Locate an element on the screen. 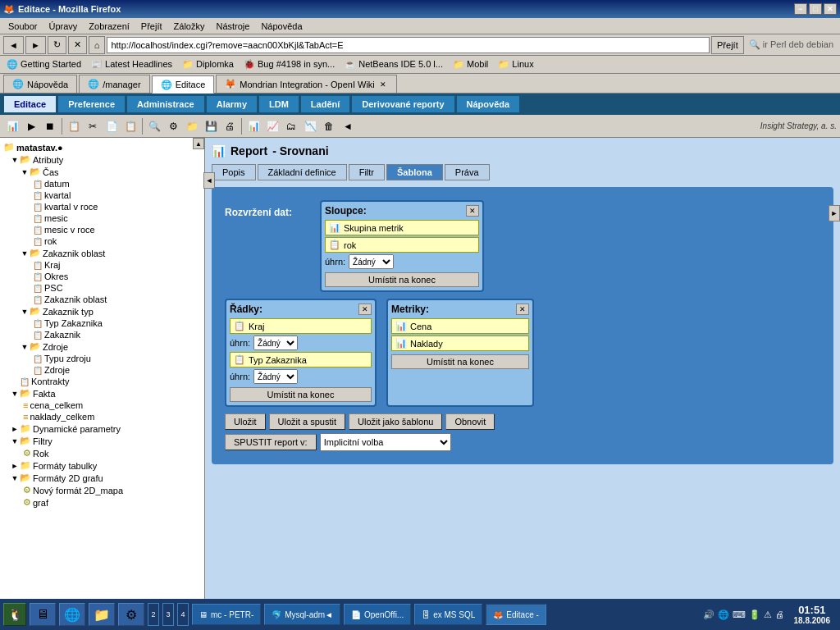 The height and width of the screenshot is (630, 840). sidebar-item-cena-celkem: ≡ cena_celkem is located at coordinates (102, 405).